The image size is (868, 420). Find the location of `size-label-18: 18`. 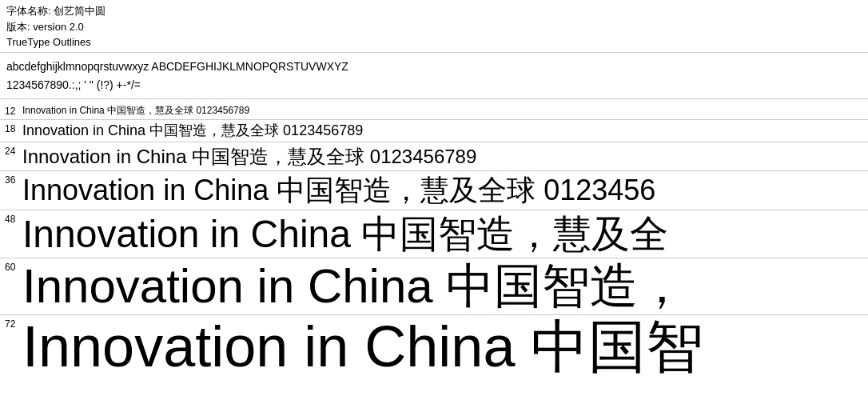

size-label-18: 18 is located at coordinates (11, 128).